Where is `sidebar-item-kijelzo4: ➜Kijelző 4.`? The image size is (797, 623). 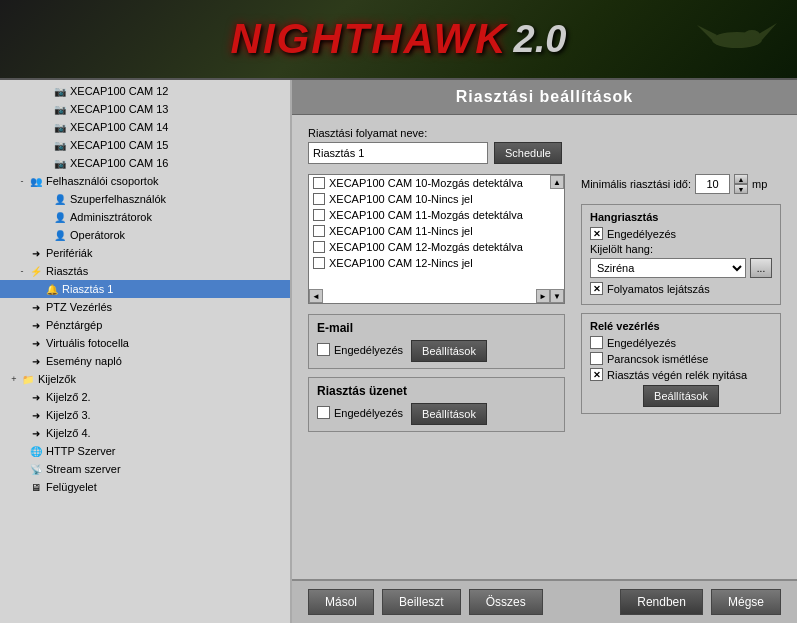
sidebar-item-kijelzo4: ➜Kijelző 4. is located at coordinates (145, 433).